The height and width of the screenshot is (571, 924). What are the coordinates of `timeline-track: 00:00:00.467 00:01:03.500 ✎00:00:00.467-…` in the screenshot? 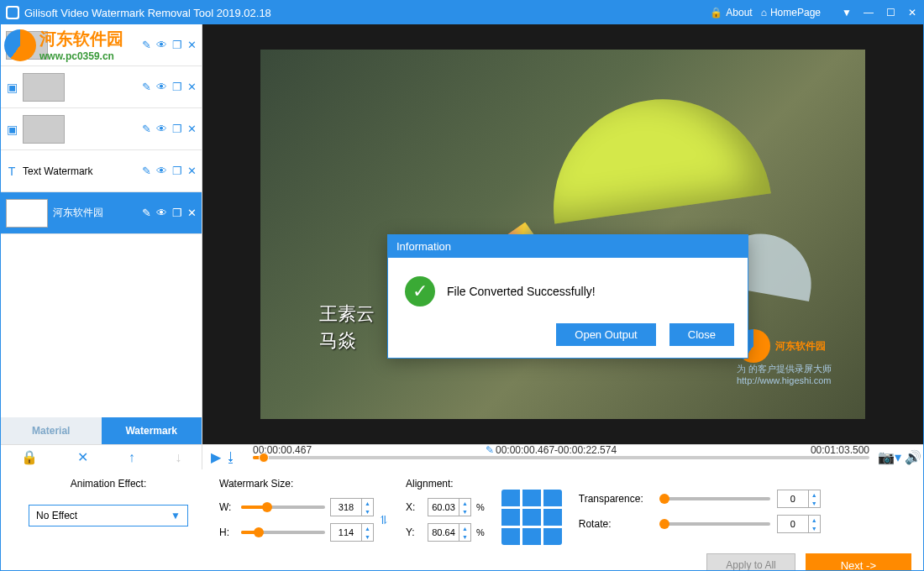 It's located at (561, 458).